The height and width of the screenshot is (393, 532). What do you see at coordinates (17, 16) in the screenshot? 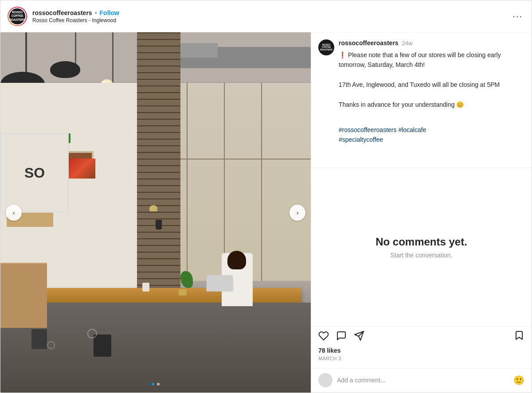
I see `avatar-ring: ROSSOCOFFEEROASTERS` at bounding box center [17, 16].